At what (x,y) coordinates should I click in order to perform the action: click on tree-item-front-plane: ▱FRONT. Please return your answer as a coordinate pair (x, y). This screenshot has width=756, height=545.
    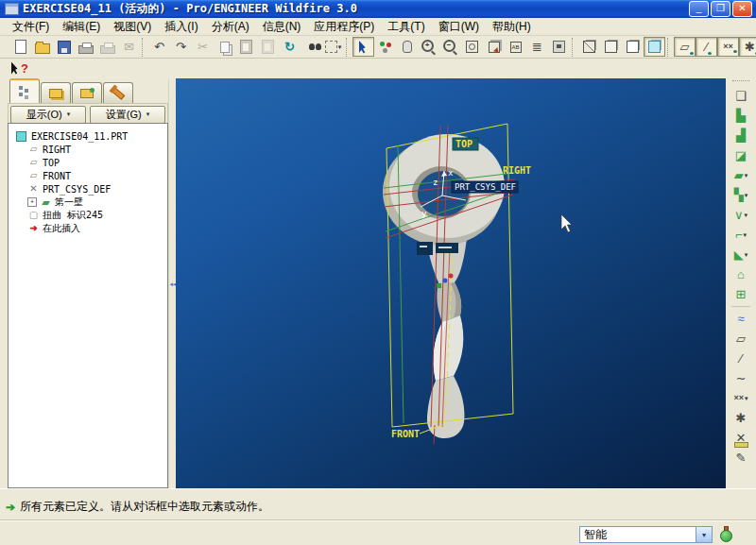
    Looking at the image, I should click on (88, 176).